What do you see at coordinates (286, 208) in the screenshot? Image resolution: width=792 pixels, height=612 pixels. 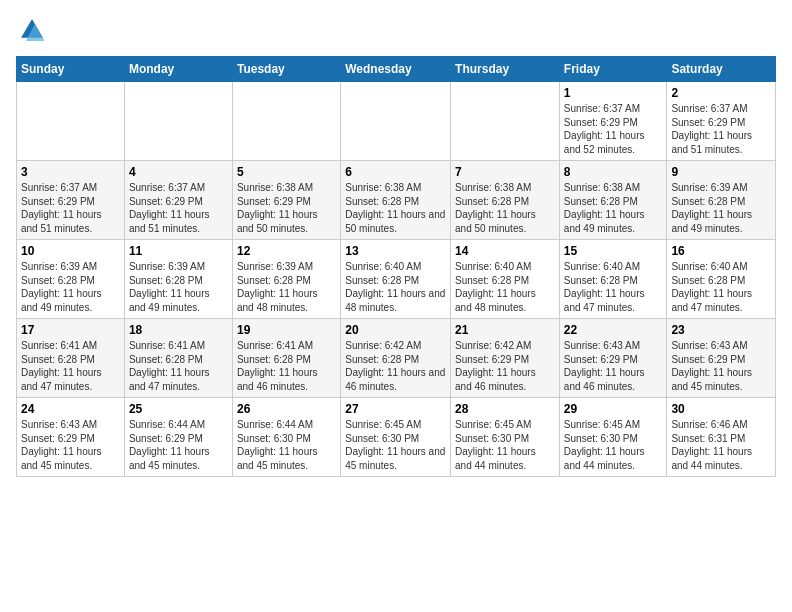 I see `day-info: Sunrise: 6:38 AM Sunset: 6:29 PM Dayligh…` at bounding box center [286, 208].